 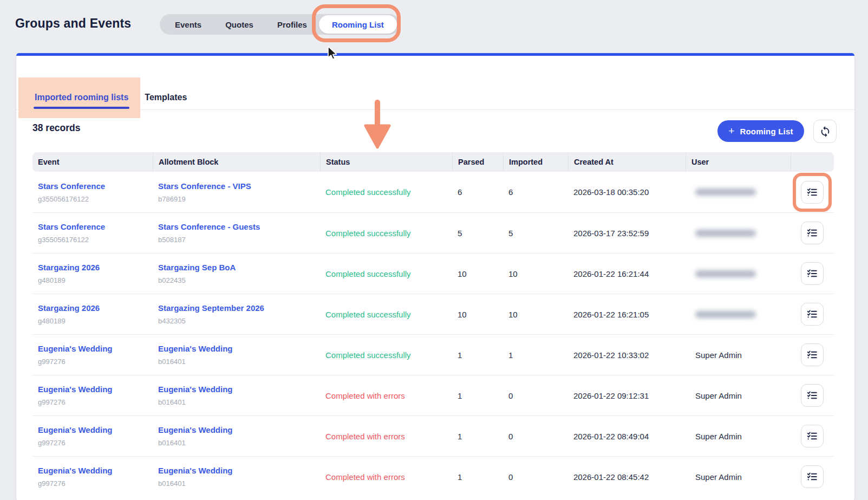 I want to click on column-header-user: User, so click(x=738, y=162).